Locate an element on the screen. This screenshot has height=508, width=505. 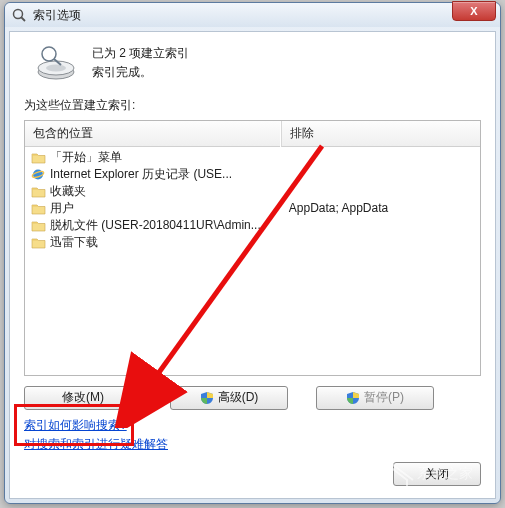
list-item: 脱机文件 (USER-20180411UR\Admin... is located at coordinates (152, 226).